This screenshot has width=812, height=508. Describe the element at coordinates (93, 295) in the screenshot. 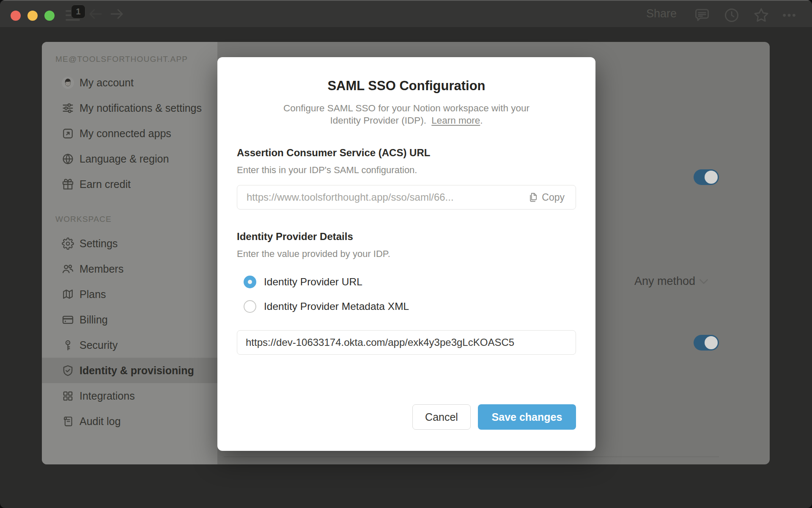

I see `sidebar-item-label: Plans` at that location.